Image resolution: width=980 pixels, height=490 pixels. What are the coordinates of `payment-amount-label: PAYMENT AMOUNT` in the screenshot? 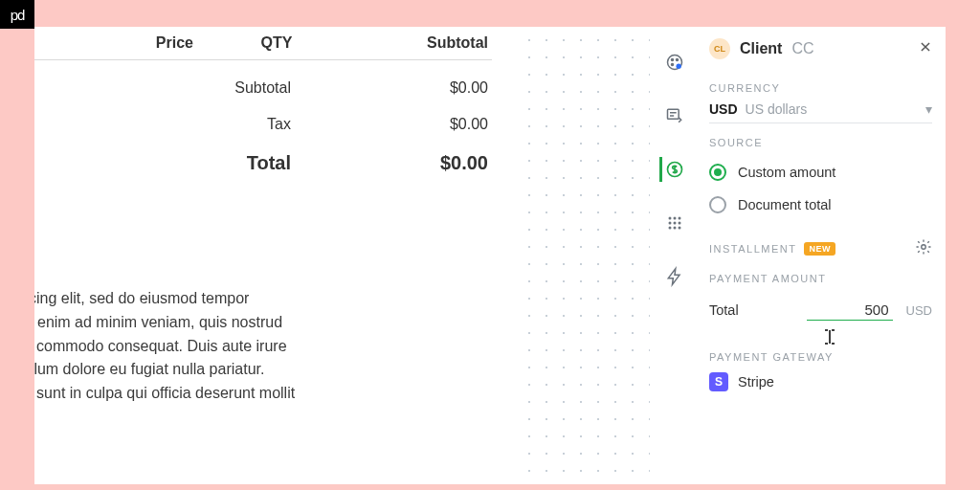 It's located at (821, 278).